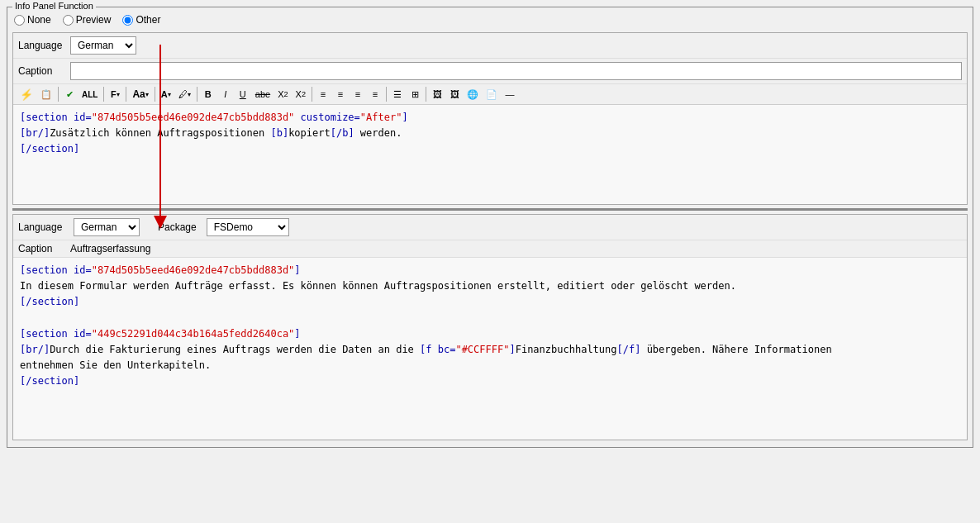 Image resolution: width=980 pixels, height=523 pixels. I want to click on language-select-bottom: German, so click(107, 227).